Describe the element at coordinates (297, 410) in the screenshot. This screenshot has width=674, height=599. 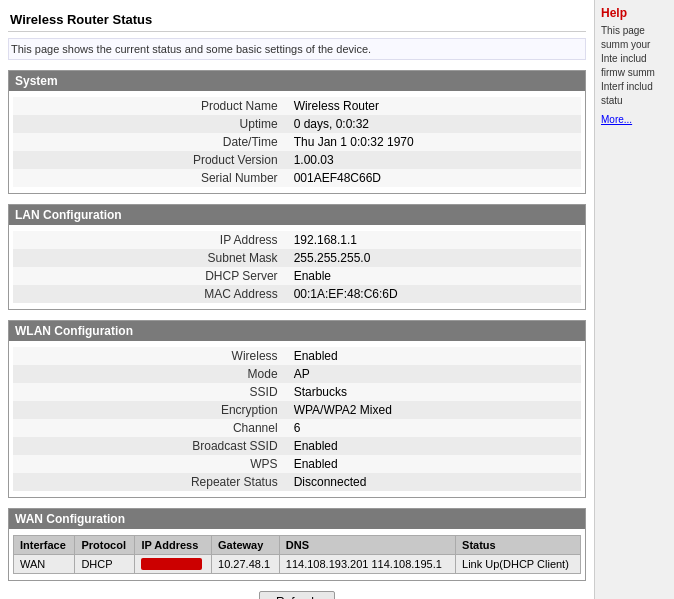
I see `wlan-row-3: Encryption WPA/WPA2 Mixed` at that location.